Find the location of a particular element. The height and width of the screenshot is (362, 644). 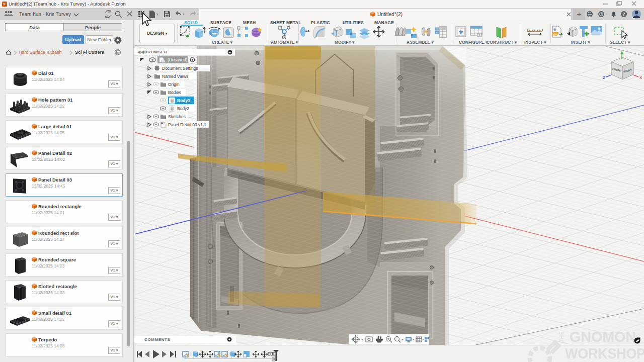

svg-text: Sketches is located at coordinates (177, 117).